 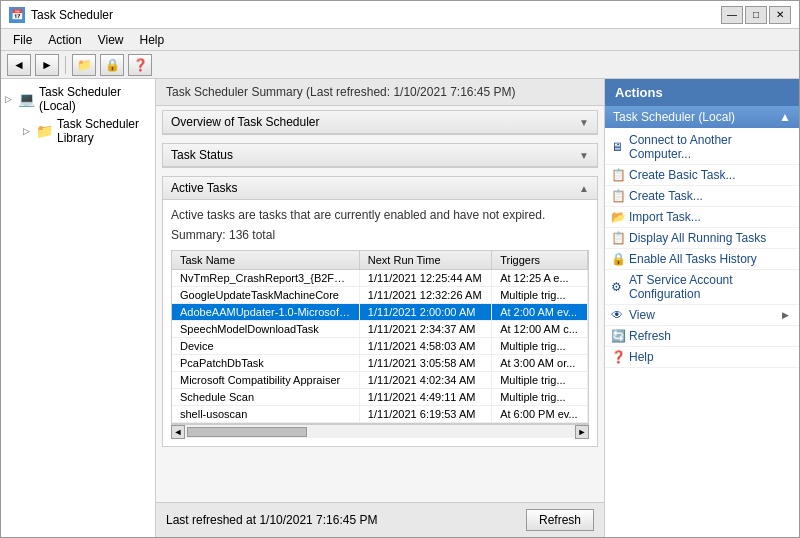 What do you see at coordinates (47, 65) in the screenshot?
I see `toolbar-forward: ►` at bounding box center [47, 65].